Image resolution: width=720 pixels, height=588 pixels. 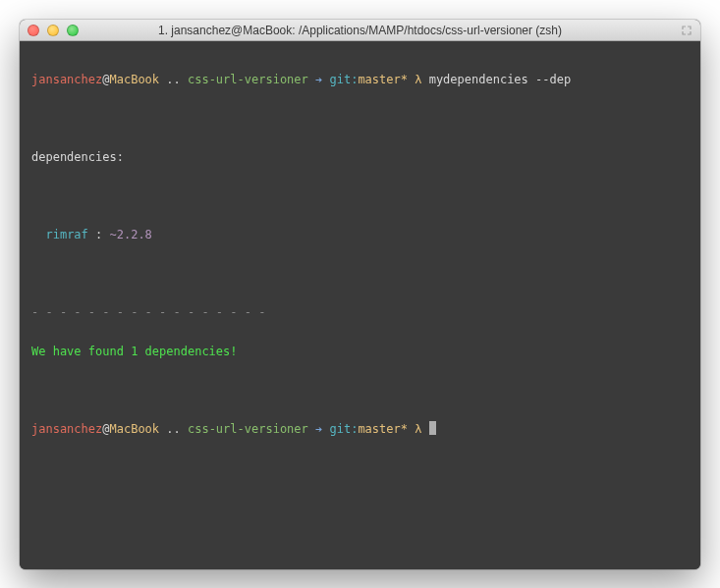 What do you see at coordinates (67, 235) in the screenshot?
I see `package-name: rimraf` at bounding box center [67, 235].